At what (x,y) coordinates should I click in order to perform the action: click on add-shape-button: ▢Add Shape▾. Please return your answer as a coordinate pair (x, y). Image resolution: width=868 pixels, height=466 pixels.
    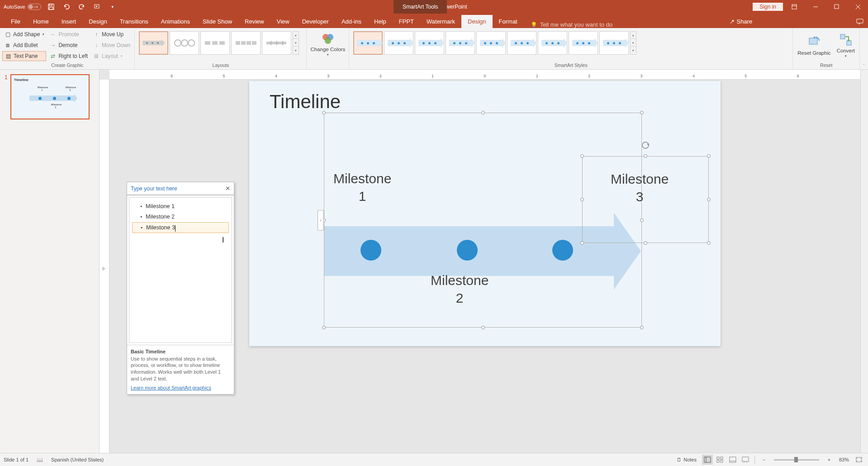
    Looking at the image, I should click on (24, 34).